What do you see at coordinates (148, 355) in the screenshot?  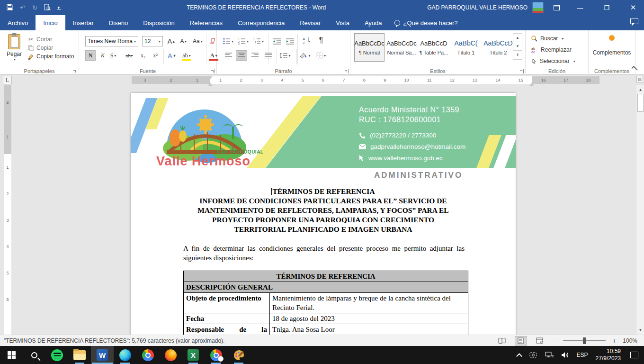 I see `taskbar-chrome` at bounding box center [148, 355].